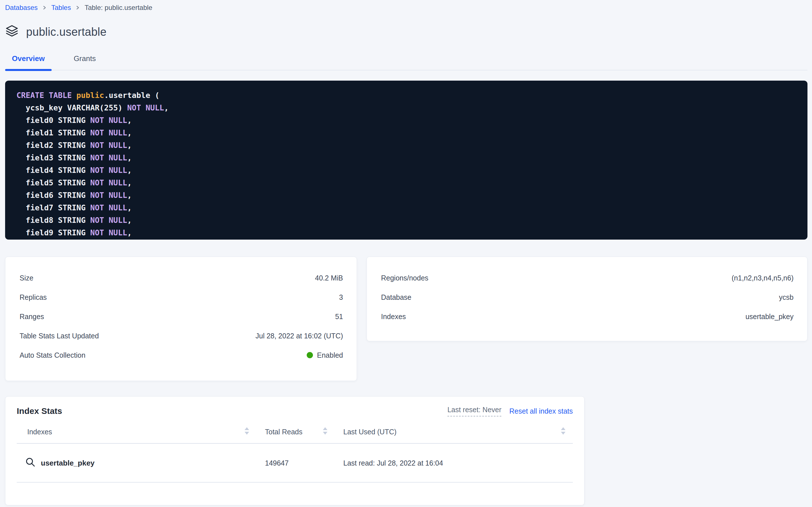 This screenshot has height=507, width=812. Describe the element at coordinates (339, 317) in the screenshot. I see `stat-value: 51` at that location.